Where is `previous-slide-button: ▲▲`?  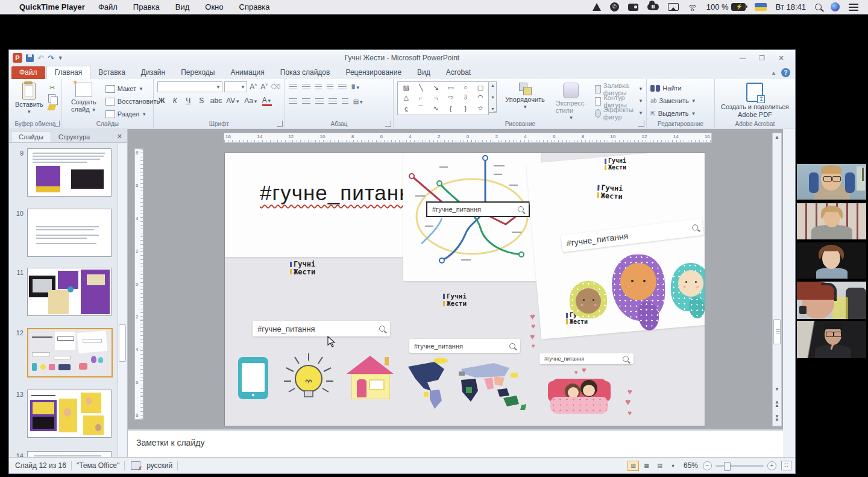 previous-slide-button: ▲▲ is located at coordinates (777, 404).